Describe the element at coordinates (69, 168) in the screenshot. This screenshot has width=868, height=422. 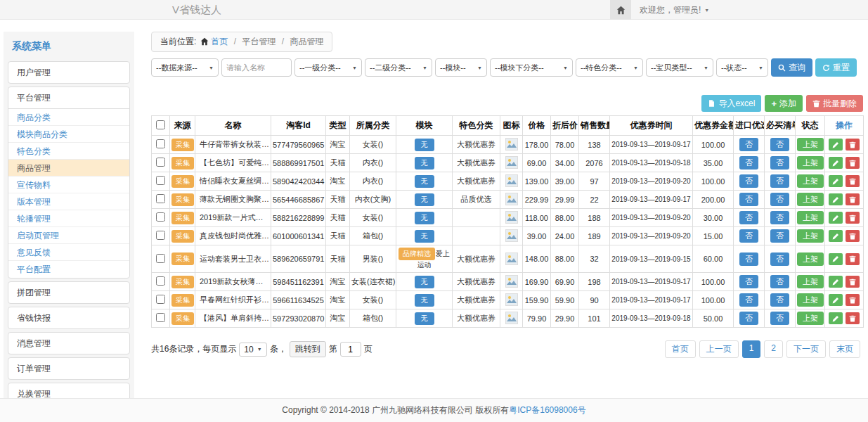
I see `sidebar-subitem: 商品管理` at that location.